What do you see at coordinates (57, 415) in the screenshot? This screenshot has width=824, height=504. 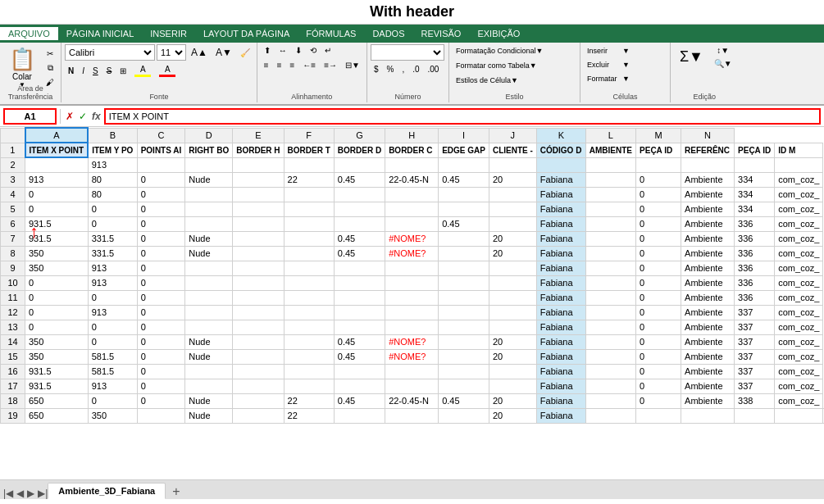 I see `table-cell: 650` at bounding box center [57, 415].